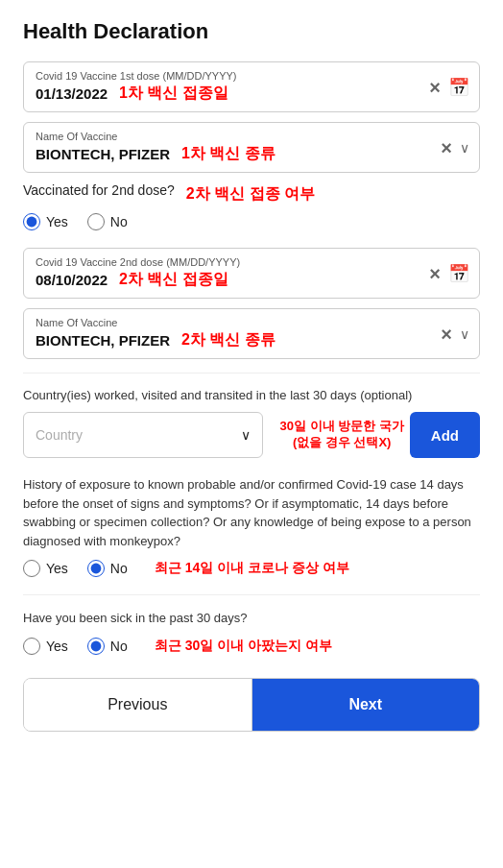  I want to click on exposure-no-label: No, so click(119, 568).